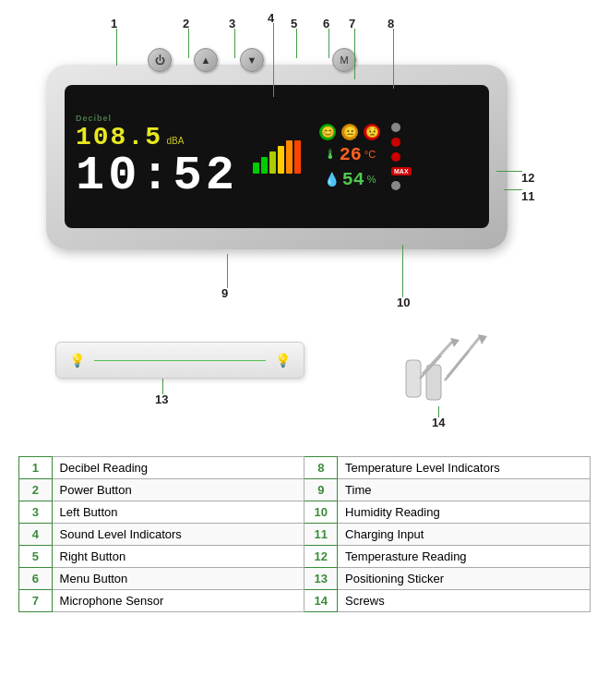 This screenshot has width=609, height=700. What do you see at coordinates (330, 154) in the screenshot?
I see `temp-icon: 🌡` at bounding box center [330, 154].